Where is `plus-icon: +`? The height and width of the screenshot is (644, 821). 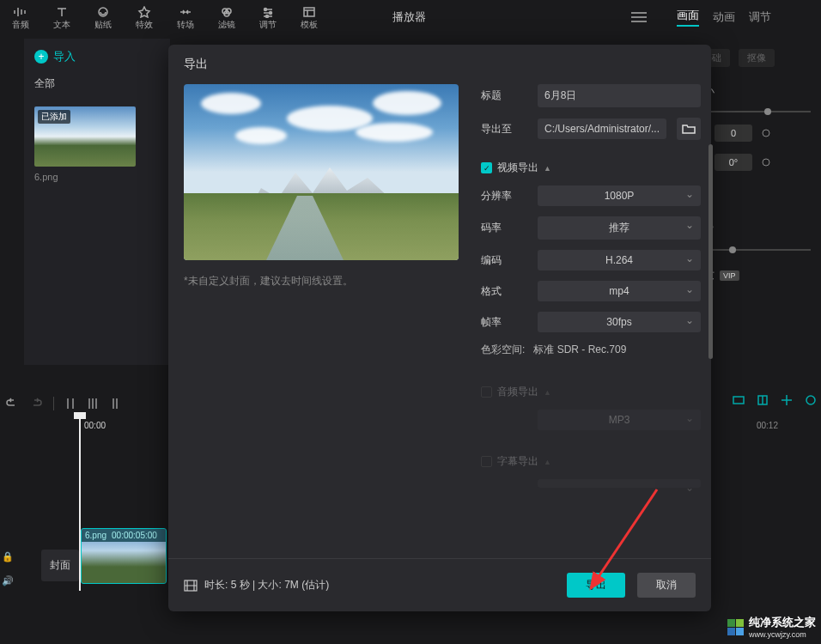 plus-icon: + is located at coordinates (41, 57).